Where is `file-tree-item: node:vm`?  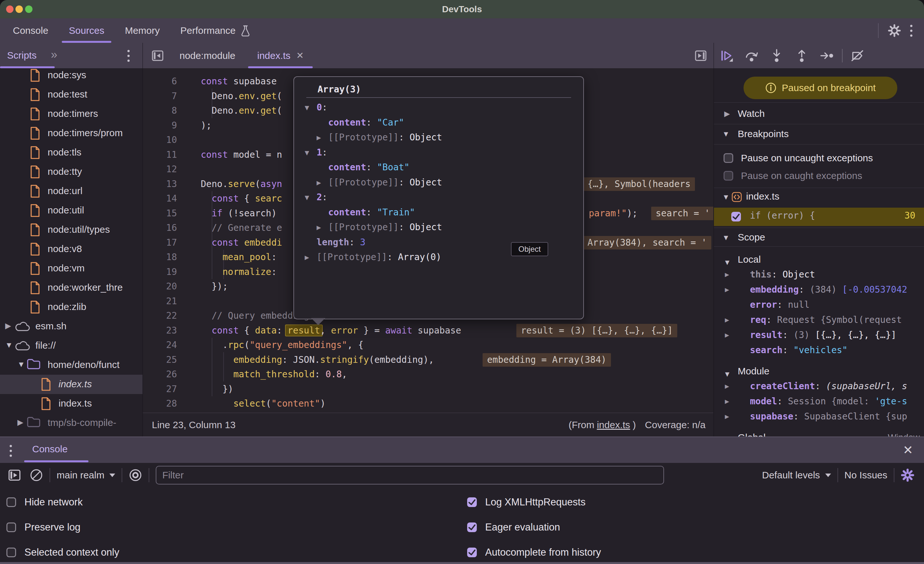
file-tree-item: node:vm is located at coordinates (71, 269).